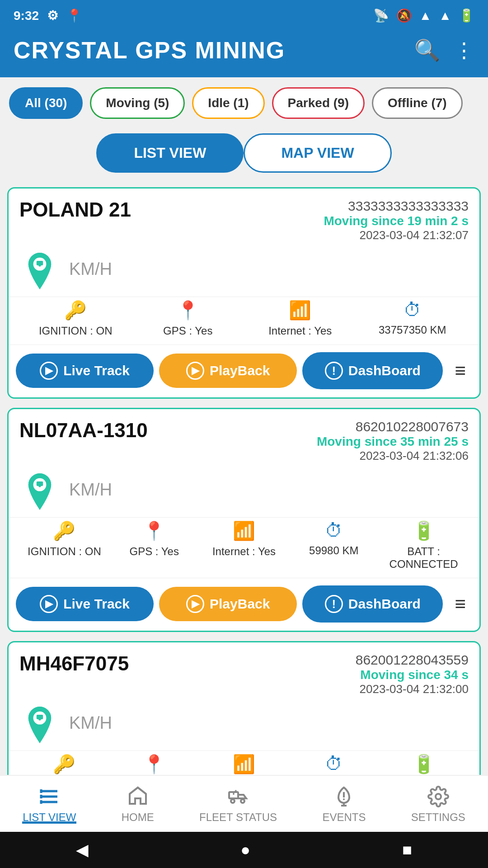 The height and width of the screenshot is (868, 488). What do you see at coordinates (244, 218) in the screenshot?
I see `card-0-header: POLAND 21 3333333333333333 Moving since …` at bounding box center [244, 218].